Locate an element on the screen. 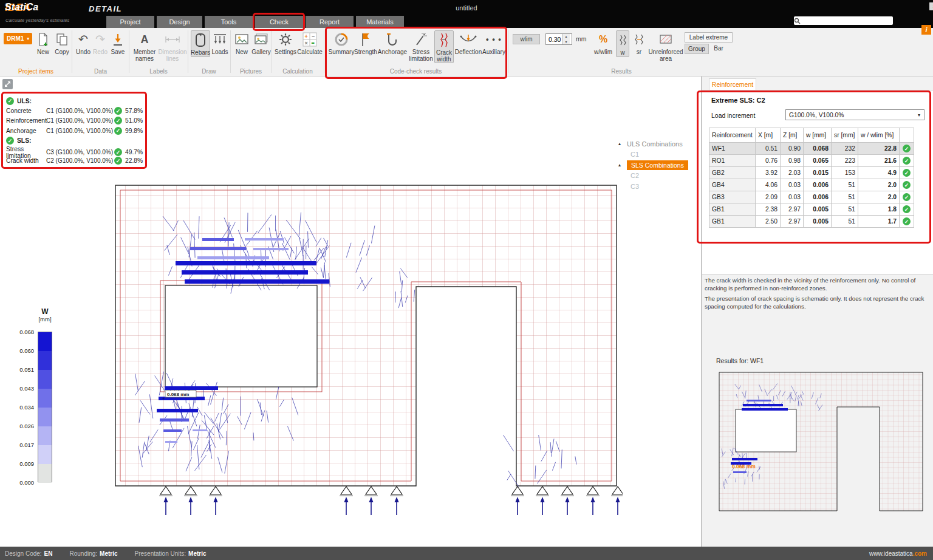  results-preview-drawing: 0.068 mm is located at coordinates (821, 442).